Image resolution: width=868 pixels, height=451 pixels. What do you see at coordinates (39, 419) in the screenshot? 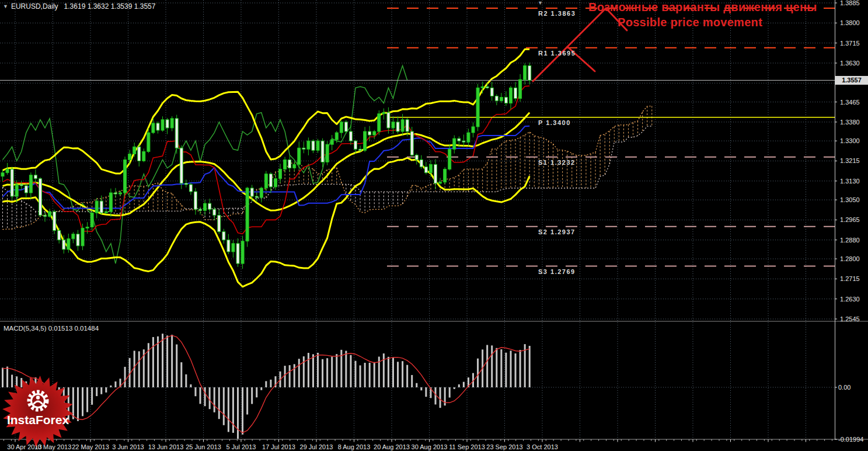
I see `logo-text: InstaForex` at bounding box center [39, 419].